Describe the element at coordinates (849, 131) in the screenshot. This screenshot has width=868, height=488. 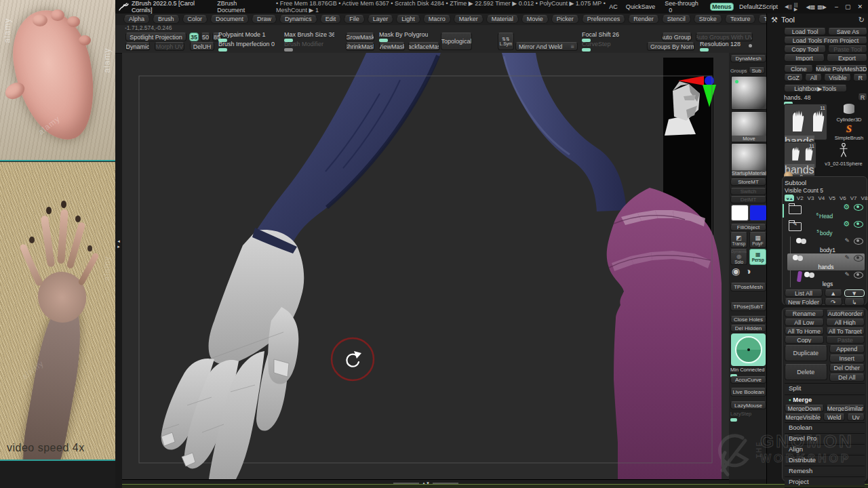
I see `simplebrush-tool: S SimpleBrush` at that location.